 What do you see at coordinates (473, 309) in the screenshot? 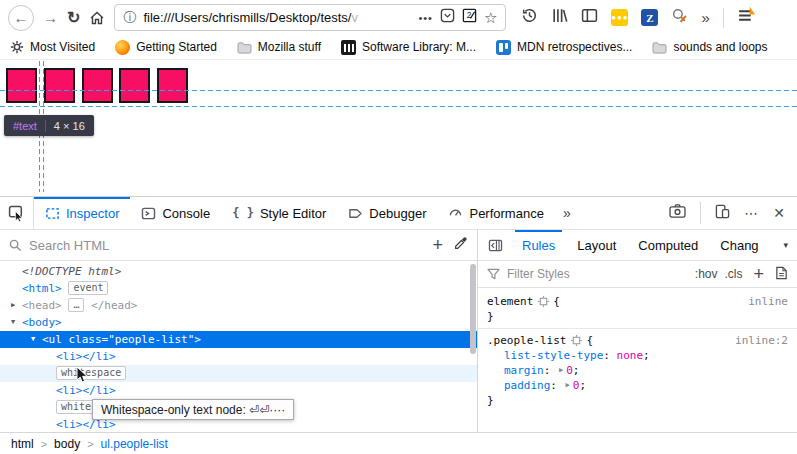
I see `markup-scrollbar` at bounding box center [473, 309].